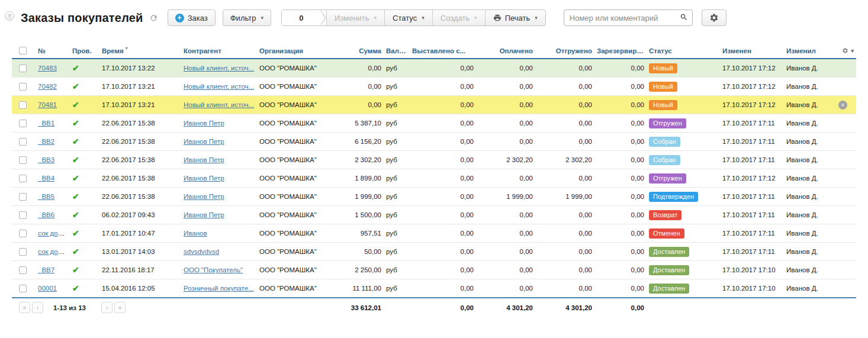  I want to click on table-row: _BB7 ✔ 22.11.2016 18:17 ООО "Покупатель"…, so click(434, 270).